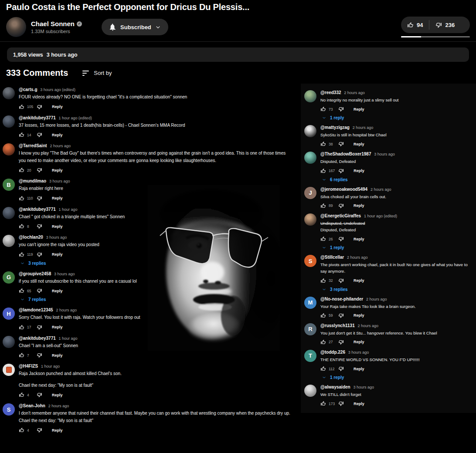 The width and height of the screenshot is (476, 453). What do you see at coordinates (9, 277) in the screenshot?
I see `avatar: G` at bounding box center [9, 277].